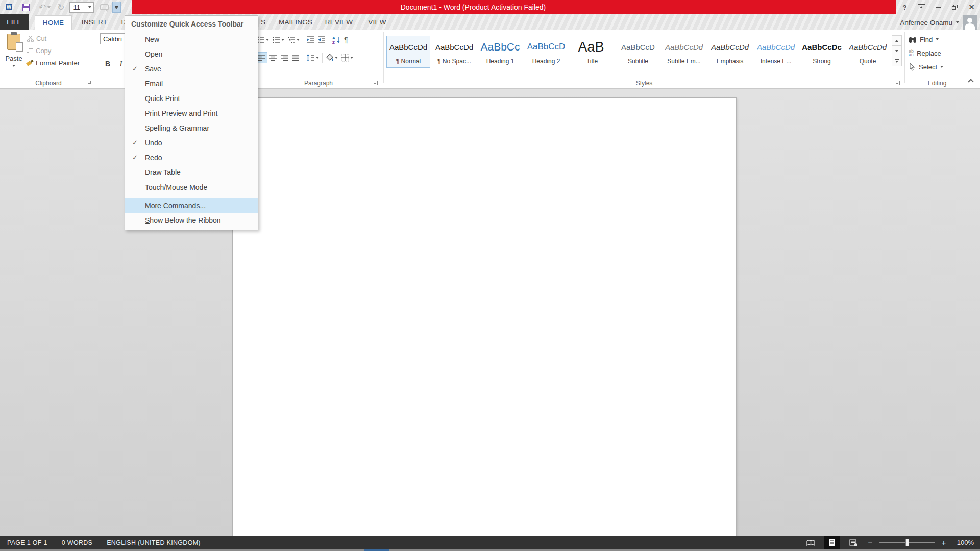  Describe the element at coordinates (273, 58) in the screenshot. I see `align-center-button` at that location.